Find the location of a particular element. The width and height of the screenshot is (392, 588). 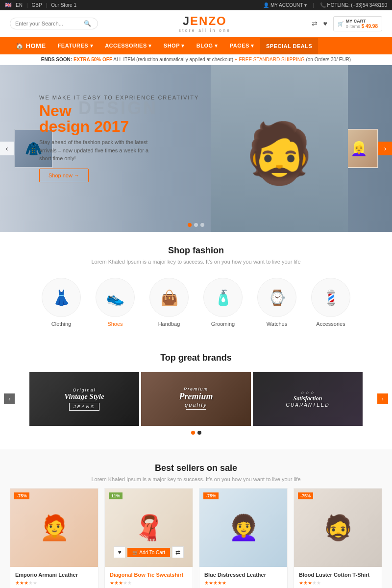

hero-model-figure: 🧔 is located at coordinates (279, 154).